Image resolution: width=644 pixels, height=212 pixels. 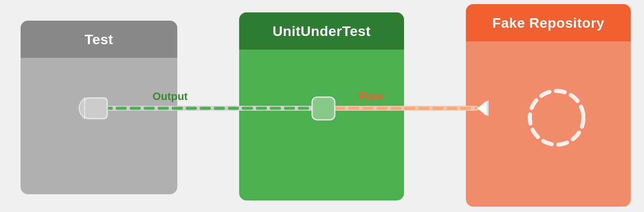 I want to click on output-label: Output, so click(x=170, y=97).